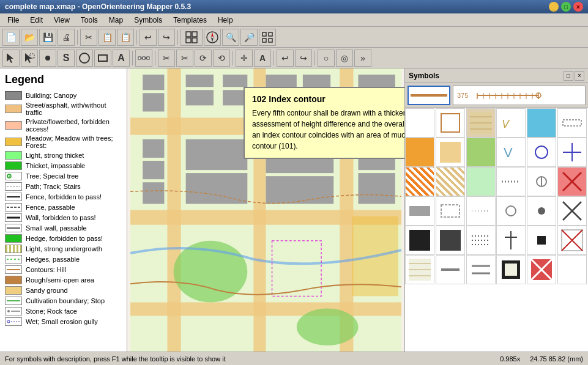  Describe the element at coordinates (64, 176) in the screenshot. I see `list-item: Tree; Special tree` at that location.